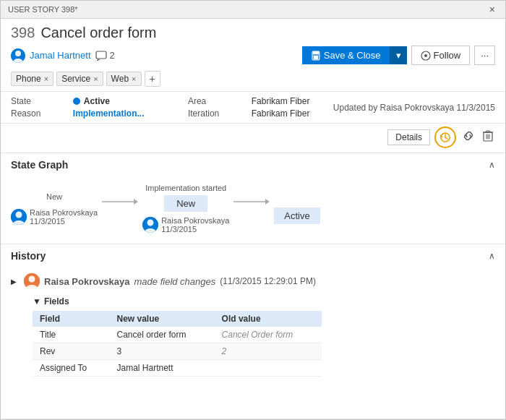 This screenshot has height=420, width=506. Describe the element at coordinates (492, 256) in the screenshot. I see `history-chevron: ∧` at that location.